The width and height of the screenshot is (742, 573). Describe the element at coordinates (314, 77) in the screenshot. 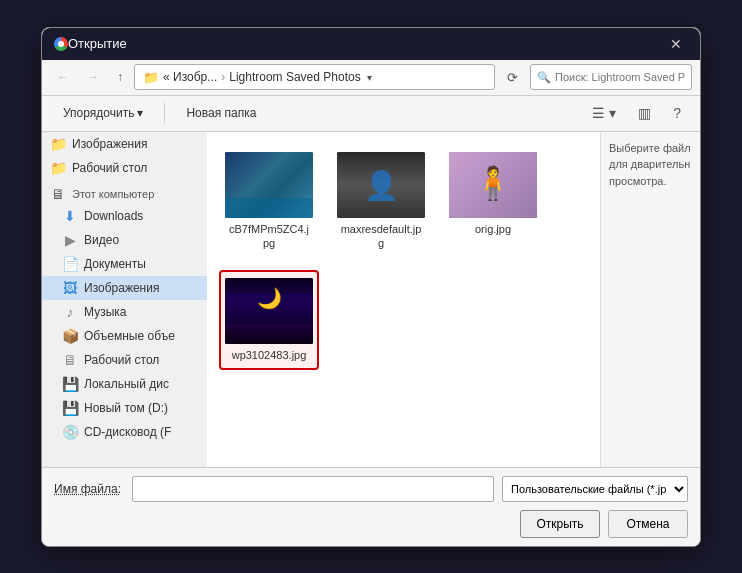

I see `address-path: 📁 « Изобр... › Lightroom Saved Photos ▾` at that location.